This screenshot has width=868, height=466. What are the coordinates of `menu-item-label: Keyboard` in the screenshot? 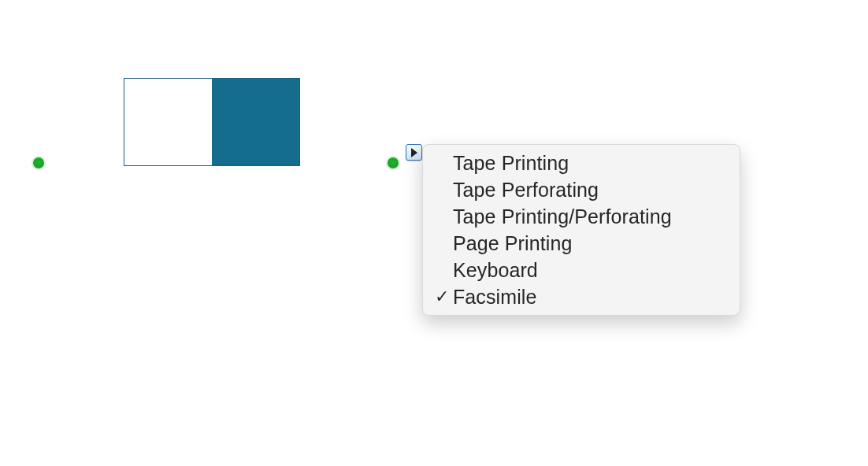 It's located at (589, 271).